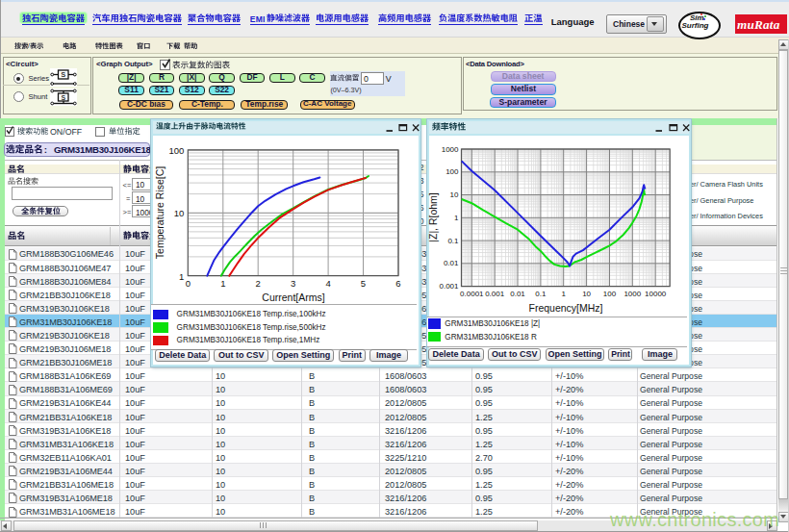 The width and height of the screenshot is (789, 532). I want to click on svg-text: 2, so click(258, 283).